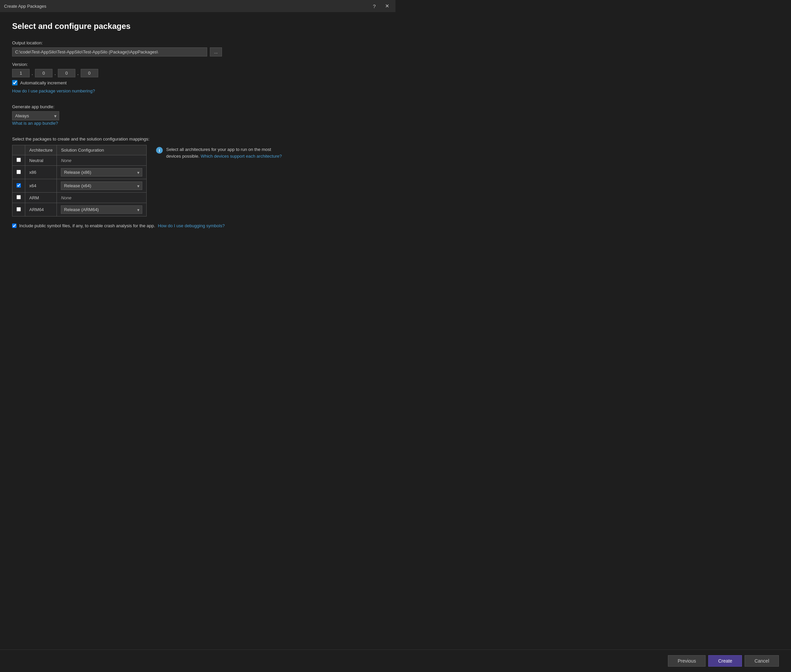  What do you see at coordinates (14, 226) in the screenshot?
I see `symbol-files-checkbox` at bounding box center [14, 226].